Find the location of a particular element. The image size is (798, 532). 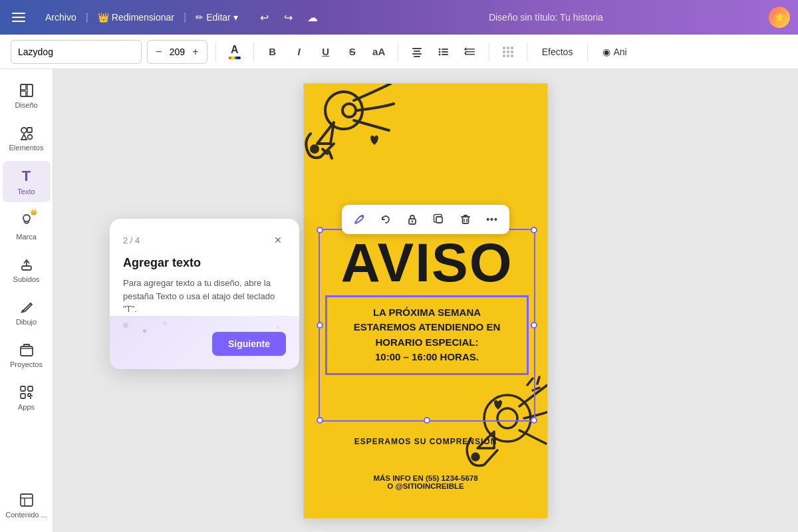

sidebar-item-subidos: Subidos is located at coordinates (27, 270).